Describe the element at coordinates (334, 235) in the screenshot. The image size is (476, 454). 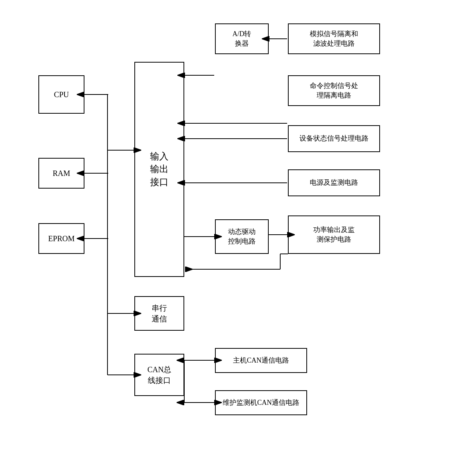
I see `power-output-box: 功率输出及监 测保护电路` at that location.